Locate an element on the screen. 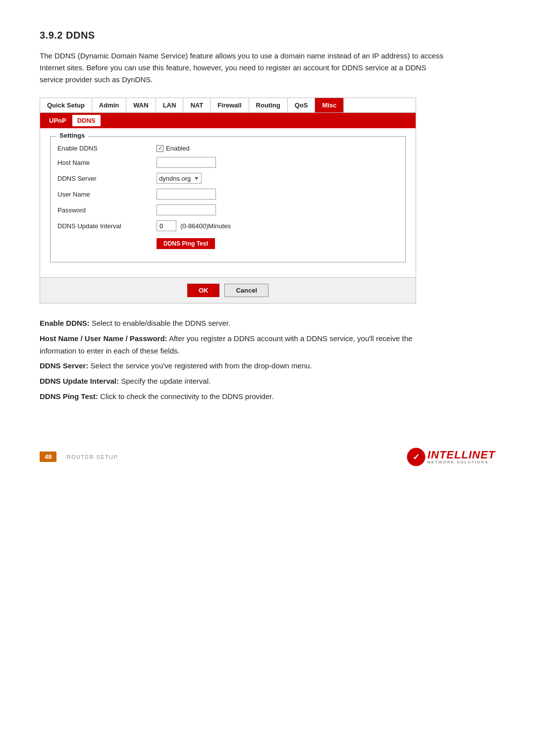  page-number: 48 is located at coordinates (48, 456).